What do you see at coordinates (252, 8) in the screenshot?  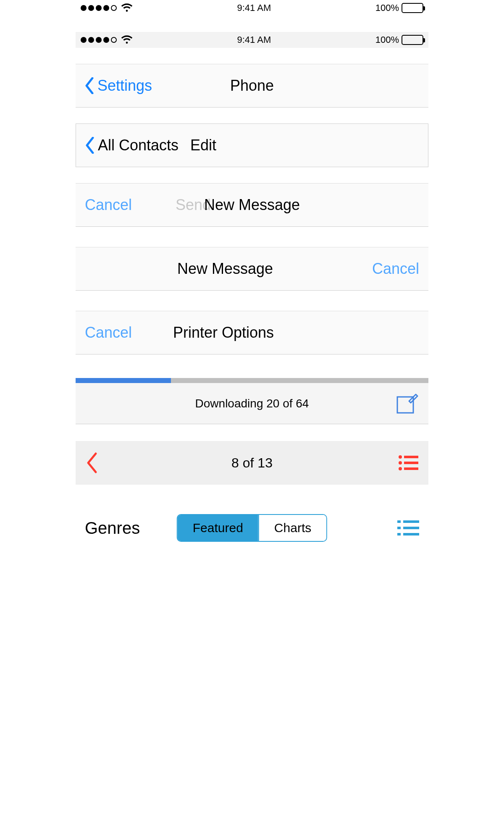 I see `status-bar-light: 9:41 AM 100%` at bounding box center [252, 8].